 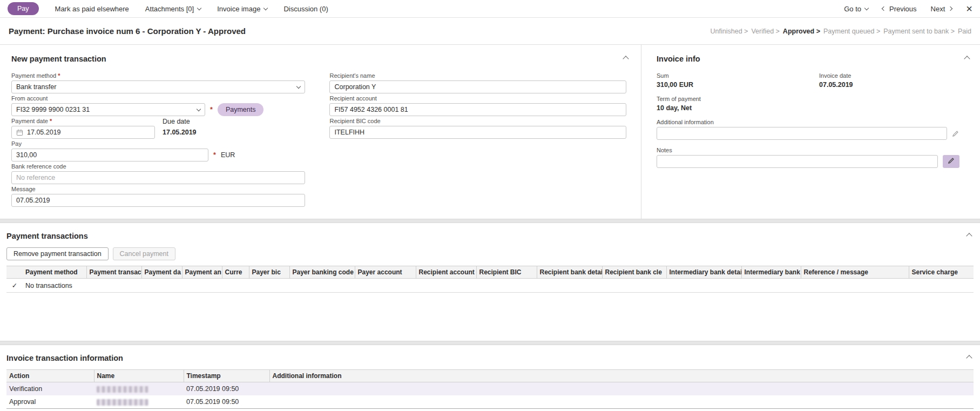 What do you see at coordinates (490, 389) in the screenshot?
I see `invoice-transaction-table: ActionNameTimestampAdditional informatio…` at bounding box center [490, 389].